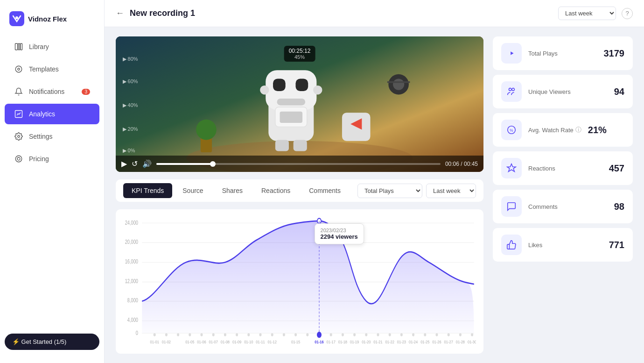  Describe the element at coordinates (86, 92) in the screenshot. I see `notification-badge: 3` at that location.